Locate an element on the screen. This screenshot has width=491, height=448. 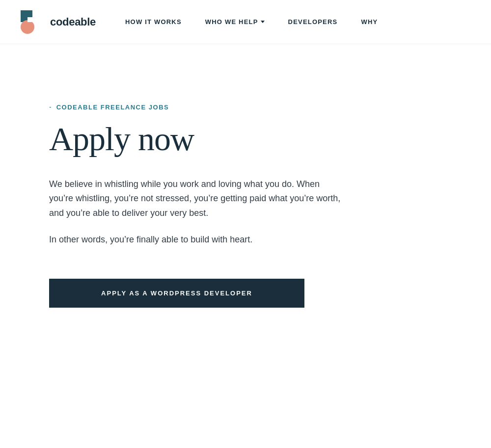
section-label-text: CODEABLE FREELANCE JOBS is located at coordinates (113, 107).